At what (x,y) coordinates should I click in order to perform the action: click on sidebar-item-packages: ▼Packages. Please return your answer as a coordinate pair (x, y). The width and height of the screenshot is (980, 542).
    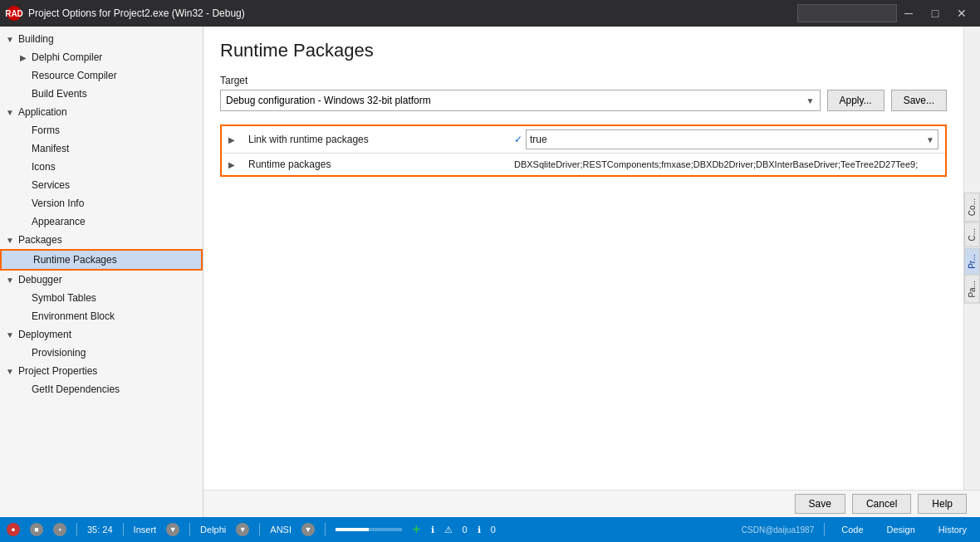
    Looking at the image, I should click on (101, 240).